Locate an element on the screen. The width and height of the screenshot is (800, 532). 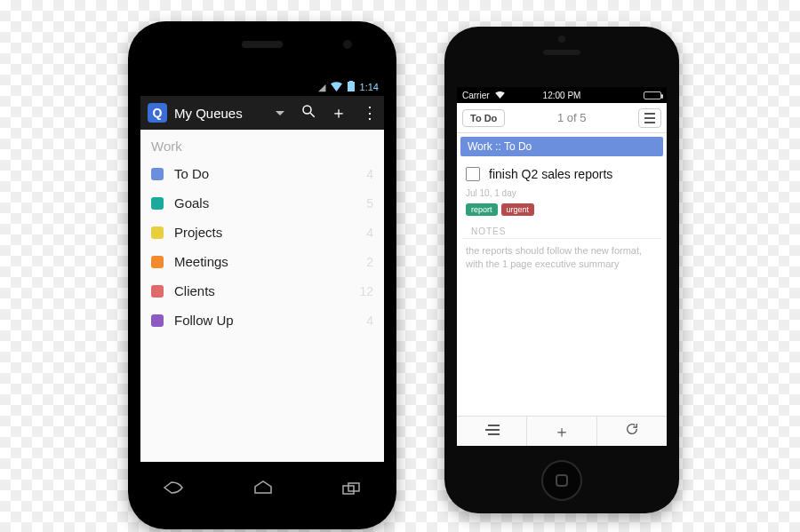
notes-body: the reports should follow the new format… is located at coordinates (562, 258).